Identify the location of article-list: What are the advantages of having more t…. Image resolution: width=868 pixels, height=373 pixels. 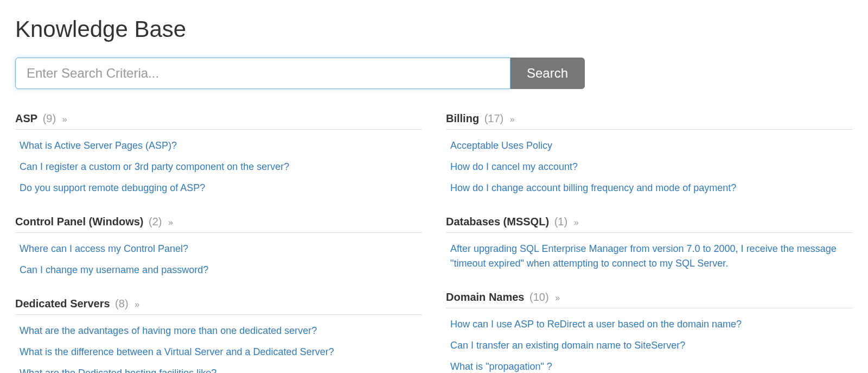
(219, 346).